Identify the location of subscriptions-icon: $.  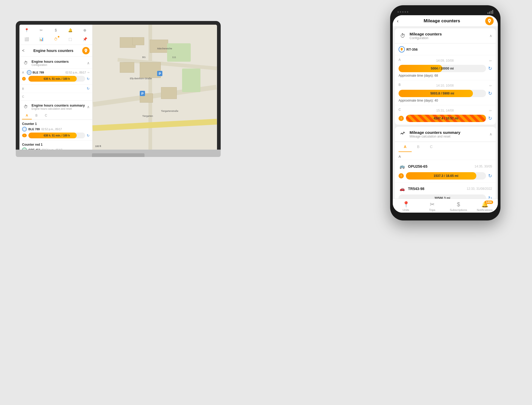
(458, 204).